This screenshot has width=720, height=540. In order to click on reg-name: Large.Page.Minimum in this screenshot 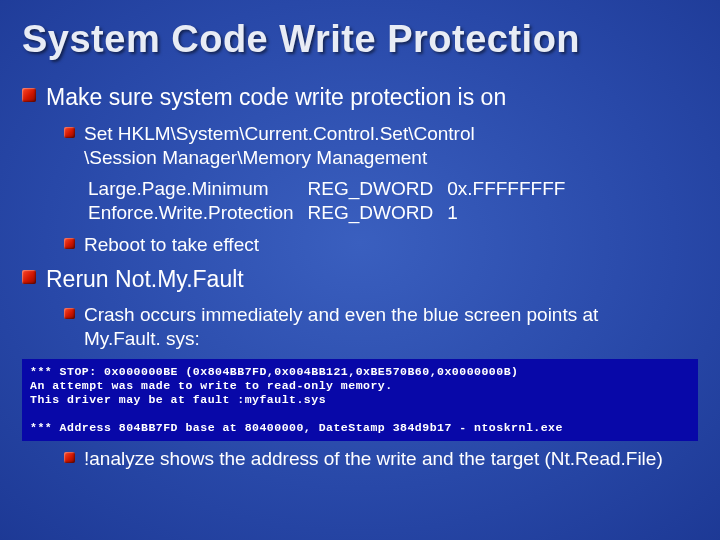, I will do `click(198, 189)`.